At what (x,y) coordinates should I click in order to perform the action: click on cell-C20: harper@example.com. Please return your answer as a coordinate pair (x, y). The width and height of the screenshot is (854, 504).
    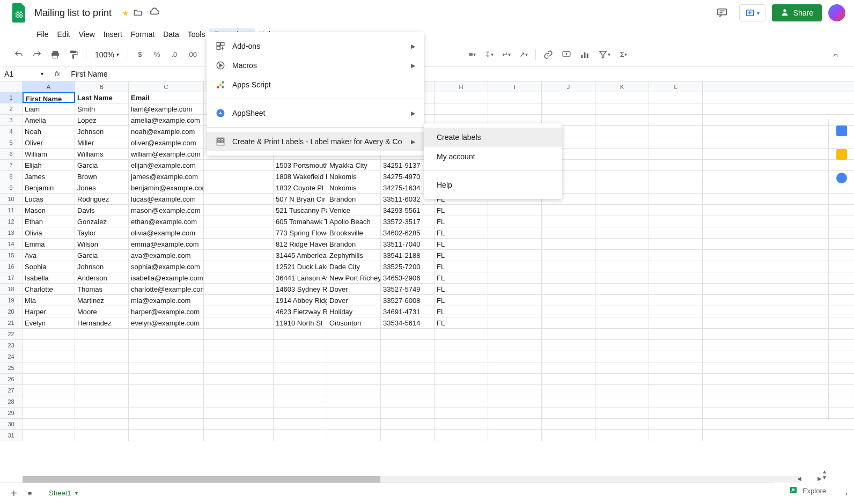
    Looking at the image, I should click on (166, 312).